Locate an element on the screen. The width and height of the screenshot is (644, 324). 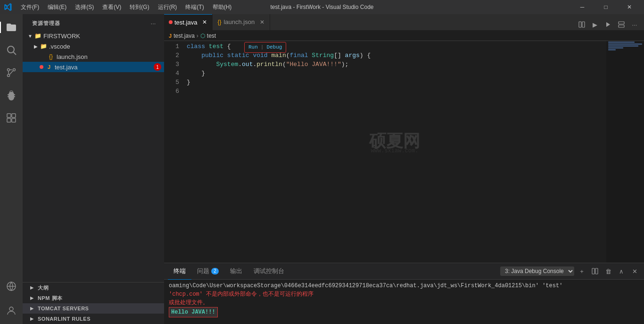
sidebar-section-sonarlint: ▶ SONARLINT RULES is located at coordinates (93, 319).